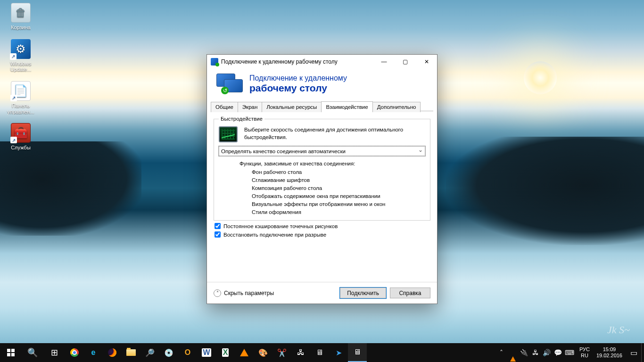 The image size is (644, 362). What do you see at coordinates (21, 27) in the screenshot?
I see `recycle-bin-label: Корзина` at bounding box center [21, 27].